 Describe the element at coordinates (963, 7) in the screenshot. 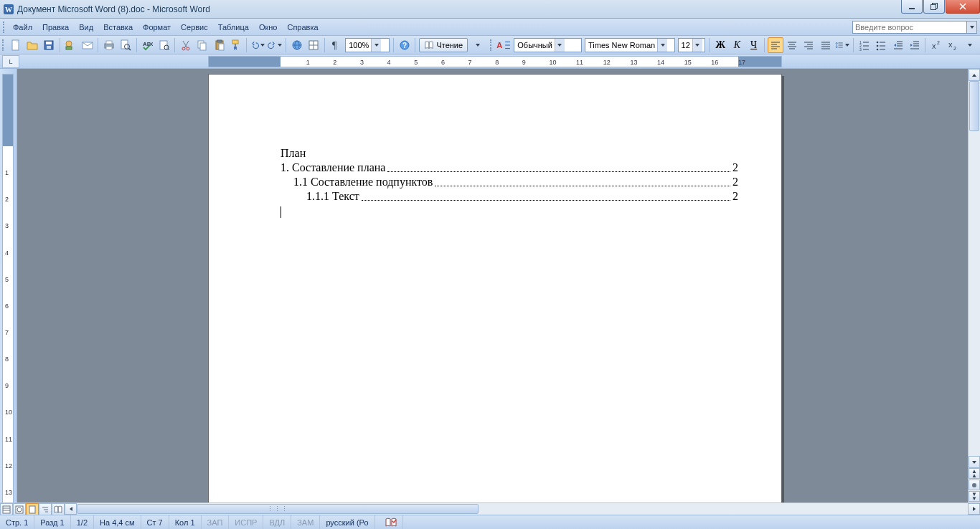

I see `close-button` at that location.